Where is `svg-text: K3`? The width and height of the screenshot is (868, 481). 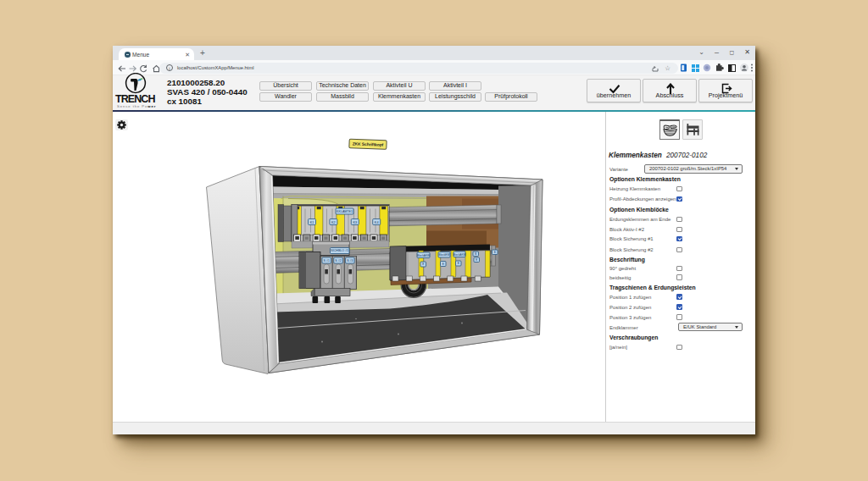 svg-text: K3 is located at coordinates (354, 223).